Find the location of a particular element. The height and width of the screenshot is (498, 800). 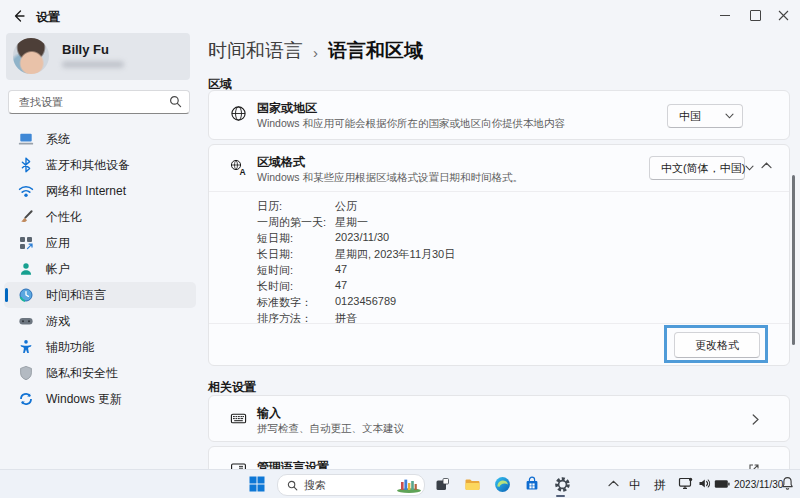

ime-mode-indicator: 拼 is located at coordinates (660, 486).